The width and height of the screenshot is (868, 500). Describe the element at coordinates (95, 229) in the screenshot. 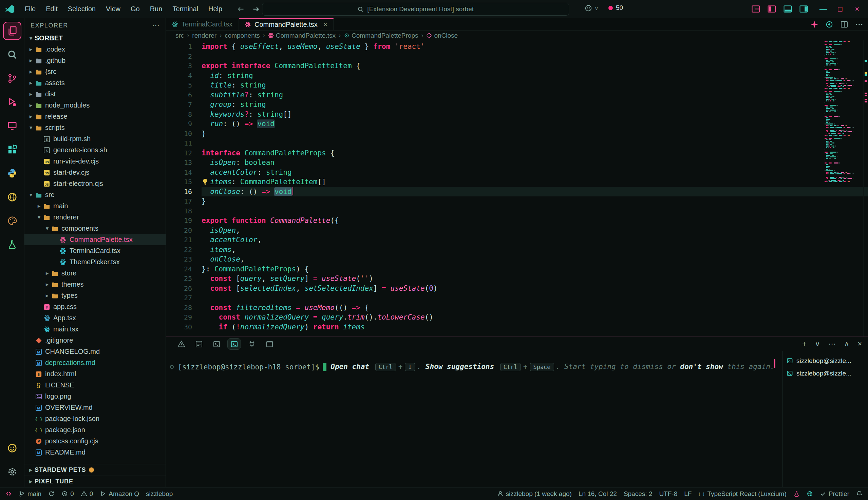

I see `folder-components: ▾components` at that location.